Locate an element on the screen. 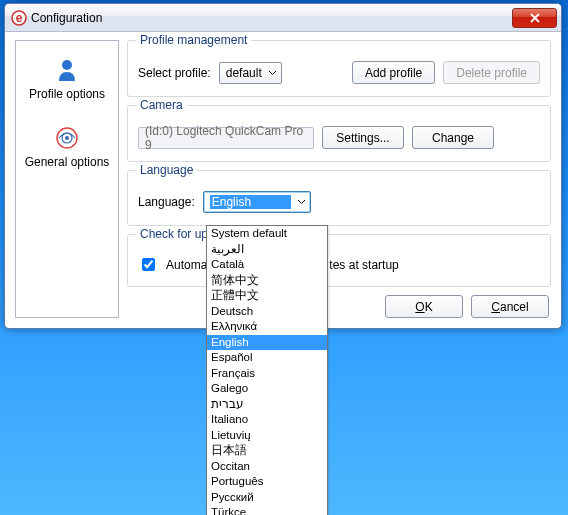  language-dropdown: English is located at coordinates (257, 202).